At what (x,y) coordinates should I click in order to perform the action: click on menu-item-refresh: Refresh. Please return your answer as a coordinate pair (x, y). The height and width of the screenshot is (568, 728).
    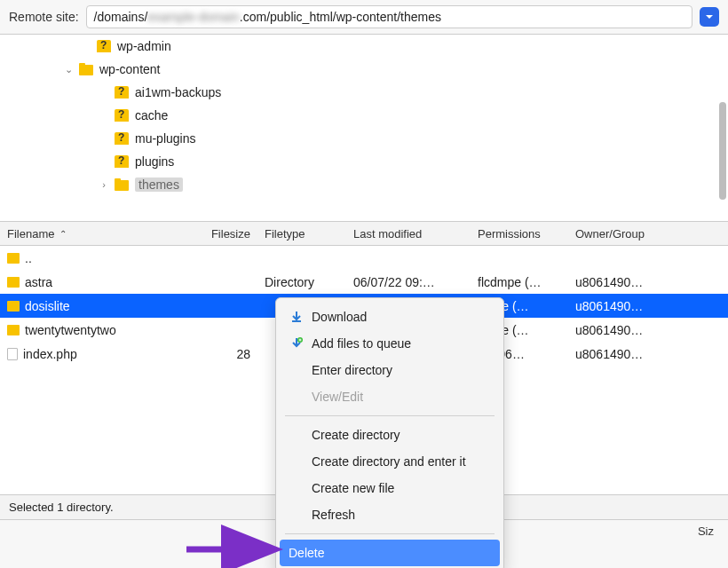
    Looking at the image, I should click on (390, 515).